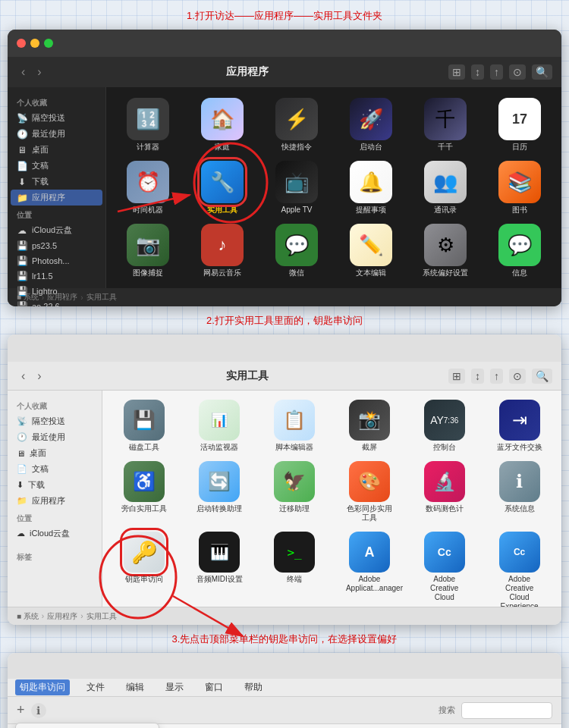 Image resolution: width=569 pixels, height=728 pixels. What do you see at coordinates (371, 124) in the screenshot?
I see `app-launchpad: 🚀 启动台` at bounding box center [371, 124].